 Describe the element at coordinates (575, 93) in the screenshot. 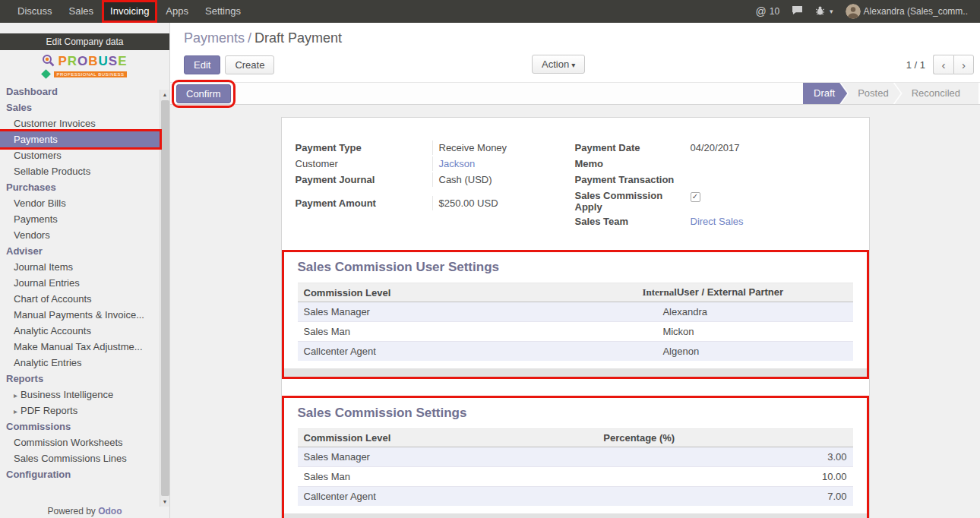

I see `status-bar: Confirm DraftPostedReconciled` at that location.